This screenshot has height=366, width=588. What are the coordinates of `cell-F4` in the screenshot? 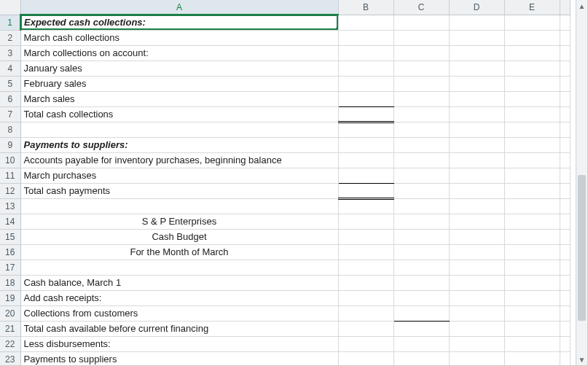 It's located at (565, 69).